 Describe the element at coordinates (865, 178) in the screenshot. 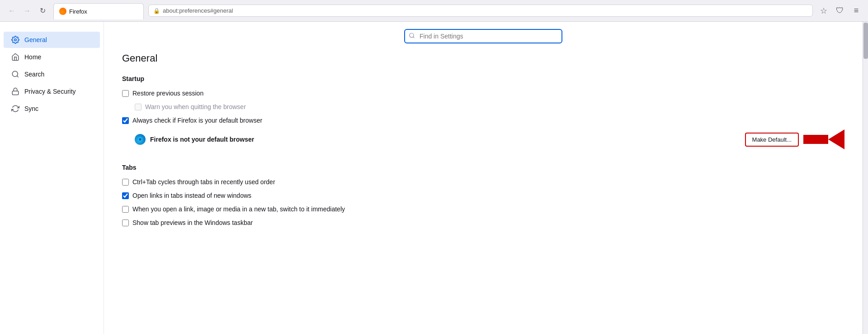

I see `window-scrollbar` at that location.